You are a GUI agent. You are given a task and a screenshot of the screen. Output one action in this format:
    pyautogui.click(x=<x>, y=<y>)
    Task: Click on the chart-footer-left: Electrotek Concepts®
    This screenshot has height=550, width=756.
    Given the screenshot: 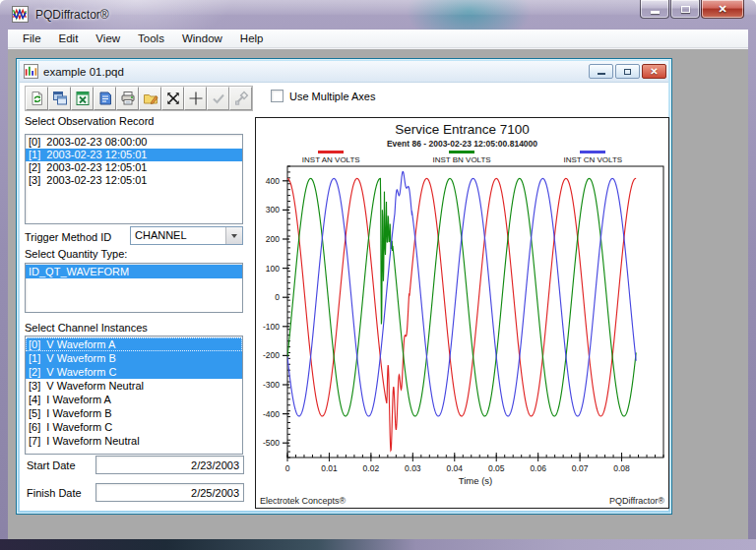 What is the action you would take?
    pyautogui.click(x=303, y=501)
    